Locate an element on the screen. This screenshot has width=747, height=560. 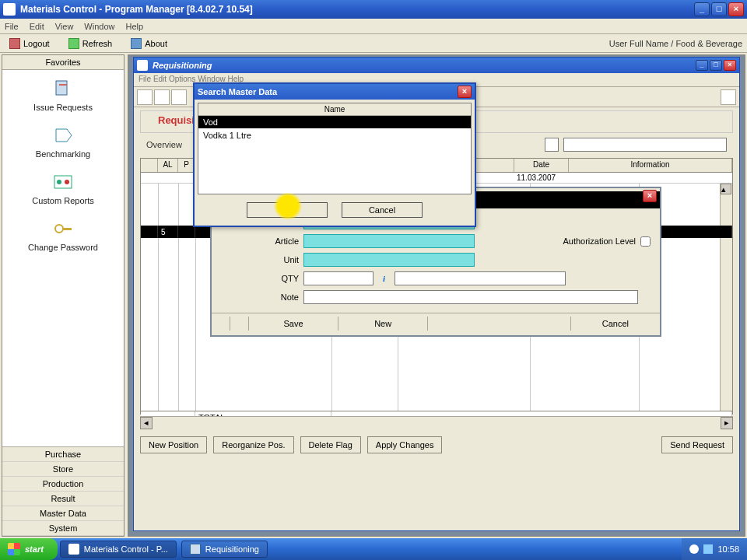
help-icon is located at coordinates (728, 97).